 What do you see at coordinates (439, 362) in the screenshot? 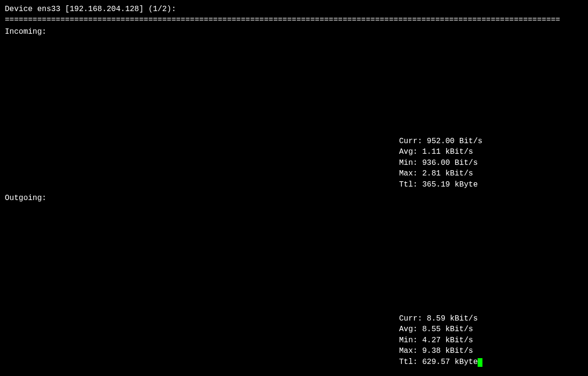
I see `outgoing-ttl: Ttl: 629.57 kByte` at bounding box center [439, 362].